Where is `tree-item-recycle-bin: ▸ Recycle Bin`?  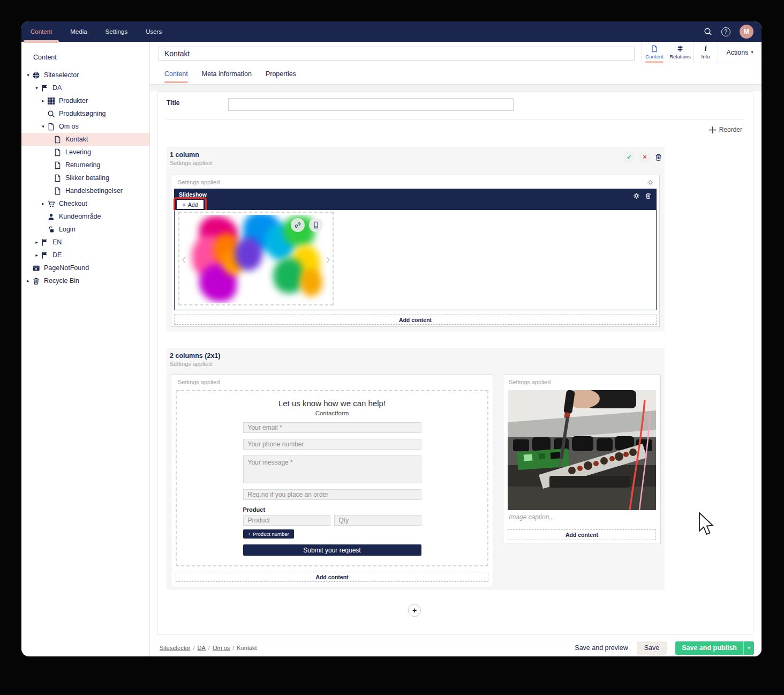 tree-item-recycle-bin: ▸ Recycle Bin is located at coordinates (86, 281).